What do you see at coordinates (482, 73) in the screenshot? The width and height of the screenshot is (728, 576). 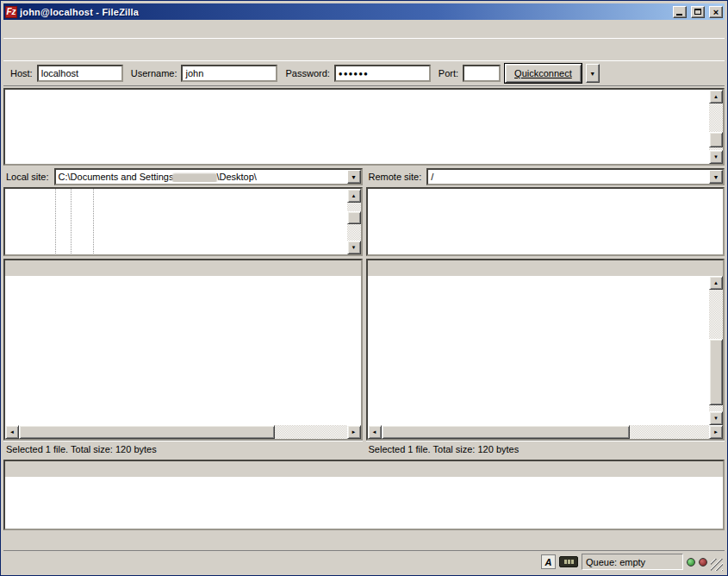 I see `port-input` at bounding box center [482, 73].